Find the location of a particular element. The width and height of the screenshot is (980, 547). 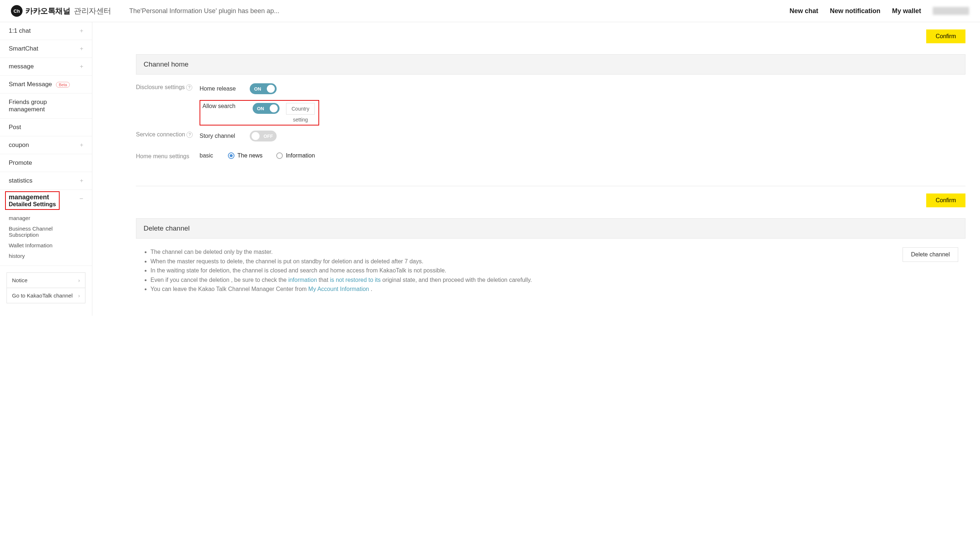

subnav: manager Business Channel Subscription Wa… is located at coordinates (46, 238).